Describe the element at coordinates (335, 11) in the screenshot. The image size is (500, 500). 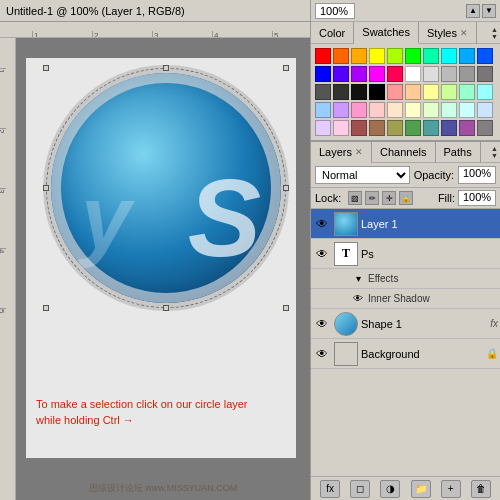
I see `zoom-display: 100%` at that location.